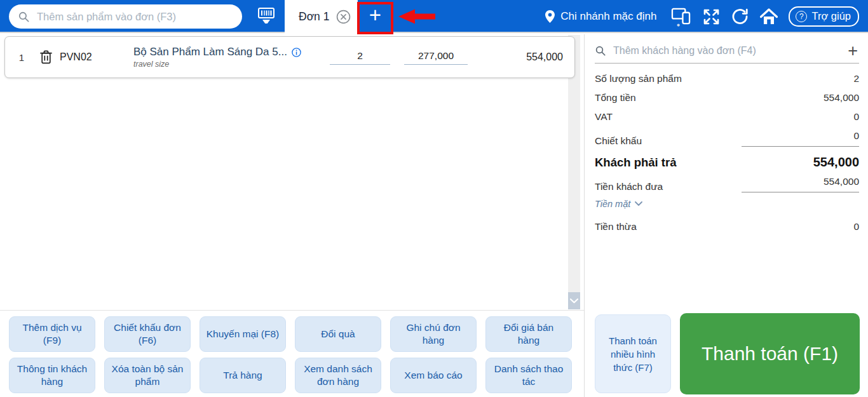 The height and width of the screenshot is (397, 868). I want to click on order-discount-button: Chiết khấu đơn (F6), so click(147, 334).